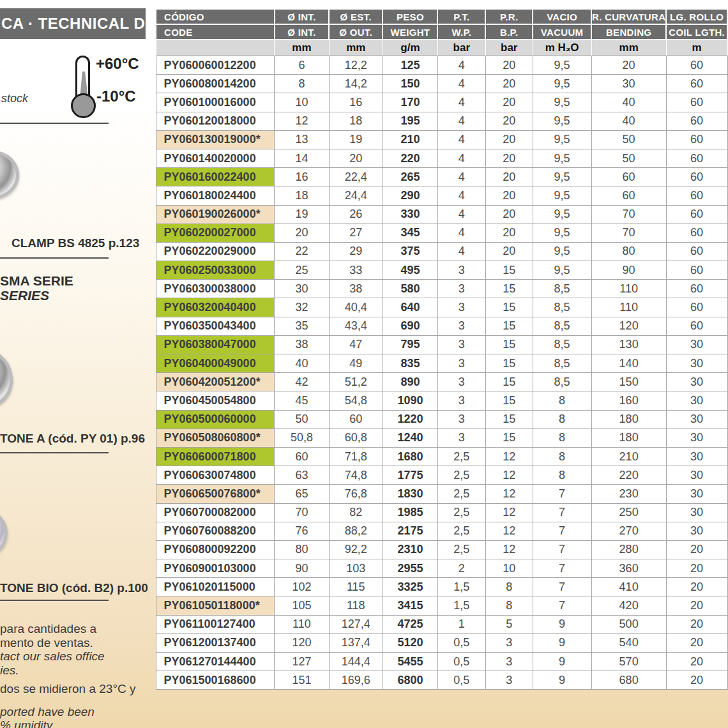 This screenshot has height=728, width=728. What do you see at coordinates (9, 379) in the screenshot?
I see `hose-photo-a` at bounding box center [9, 379].